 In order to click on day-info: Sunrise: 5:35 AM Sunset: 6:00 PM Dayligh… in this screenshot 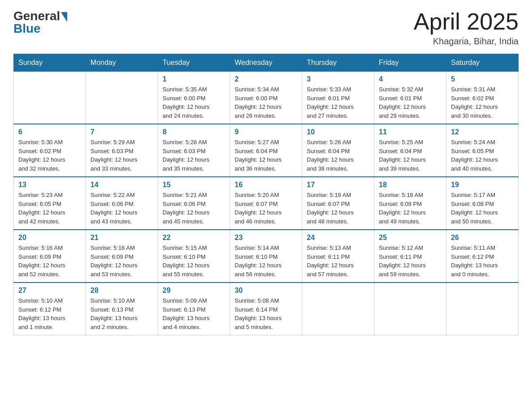, I will do `click(194, 103)`.